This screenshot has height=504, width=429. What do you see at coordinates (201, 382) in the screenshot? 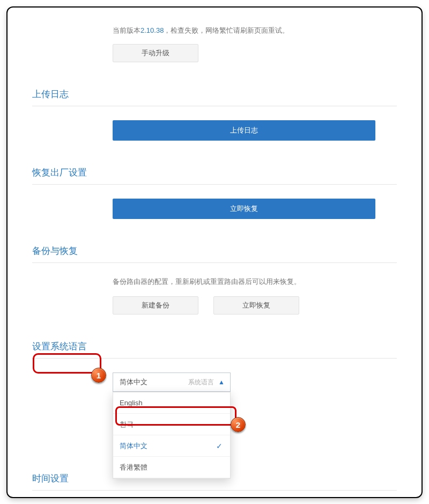
I see `language-hint: 系统语言` at bounding box center [201, 382].